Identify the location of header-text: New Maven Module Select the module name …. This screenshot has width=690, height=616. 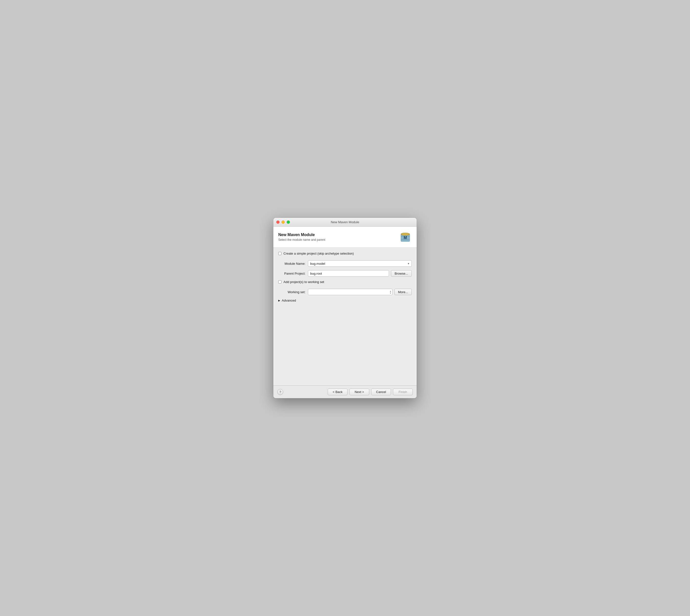
(302, 237).